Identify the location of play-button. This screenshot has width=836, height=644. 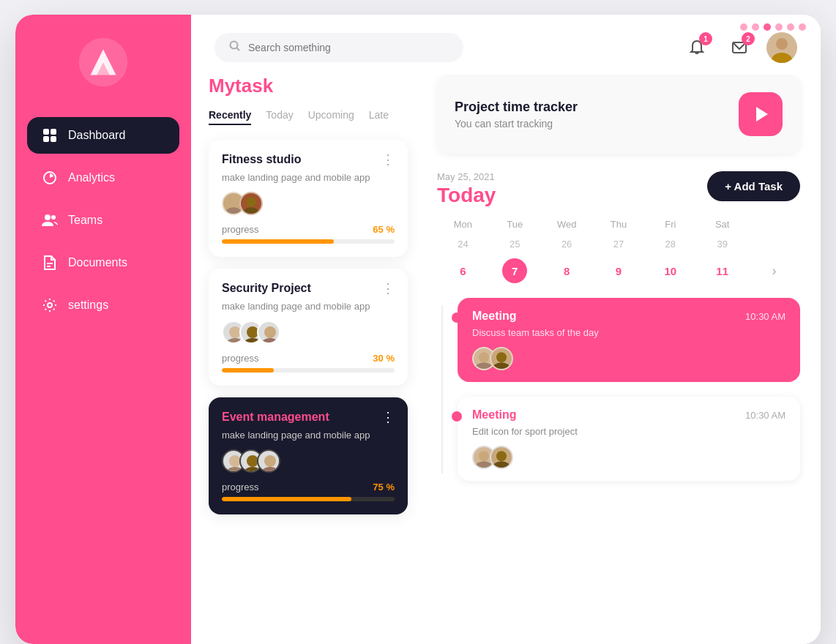
(761, 114).